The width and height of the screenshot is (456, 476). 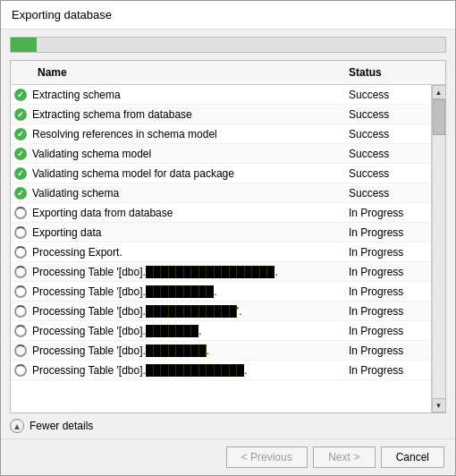 What do you see at coordinates (195, 370) in the screenshot?
I see `redacted-table-name: █████████████` at bounding box center [195, 370].